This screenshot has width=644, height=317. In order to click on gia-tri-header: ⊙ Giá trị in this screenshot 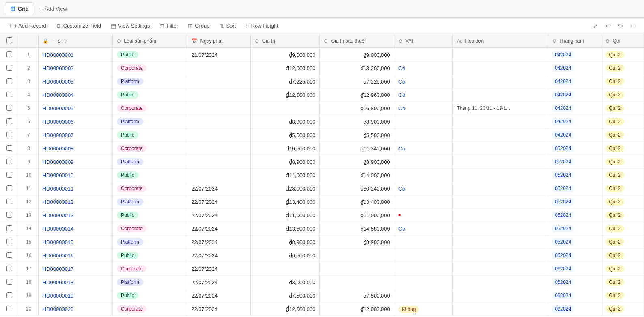, I will do `click(285, 41)`.